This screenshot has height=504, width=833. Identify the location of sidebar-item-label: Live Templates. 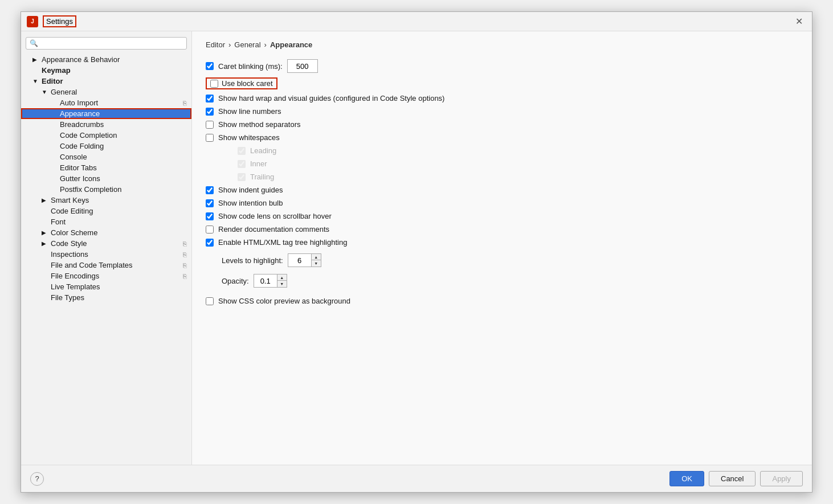
(75, 287).